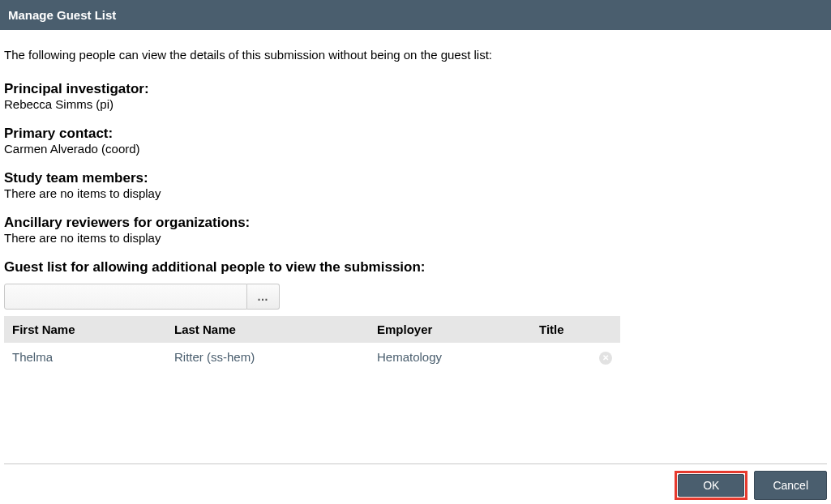 The width and height of the screenshot is (831, 504). I want to click on guest-list-heading: Guest list for allowing additional peopl…, so click(415, 267).